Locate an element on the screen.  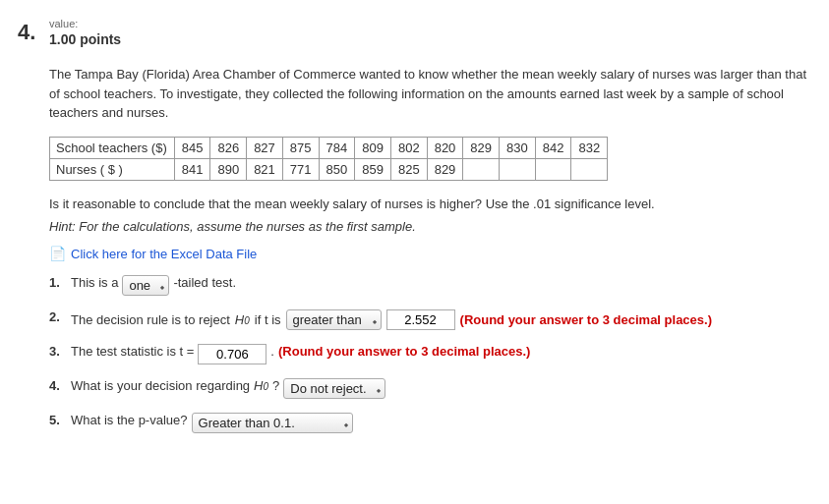
part-1: 1. This is a onetwo -tailed test. is located at coordinates (429, 285).